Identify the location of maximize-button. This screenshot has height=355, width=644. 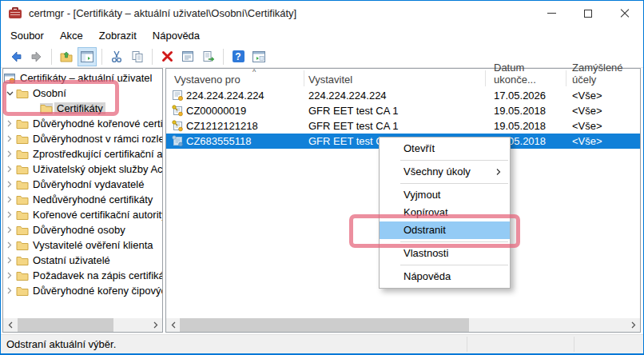
(588, 13).